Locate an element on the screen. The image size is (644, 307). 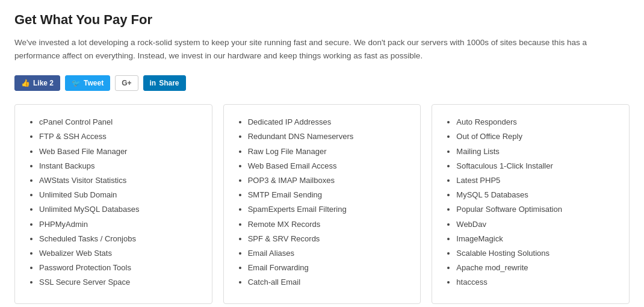
list-item: MySQL 5 Databases is located at coordinates (537, 195).